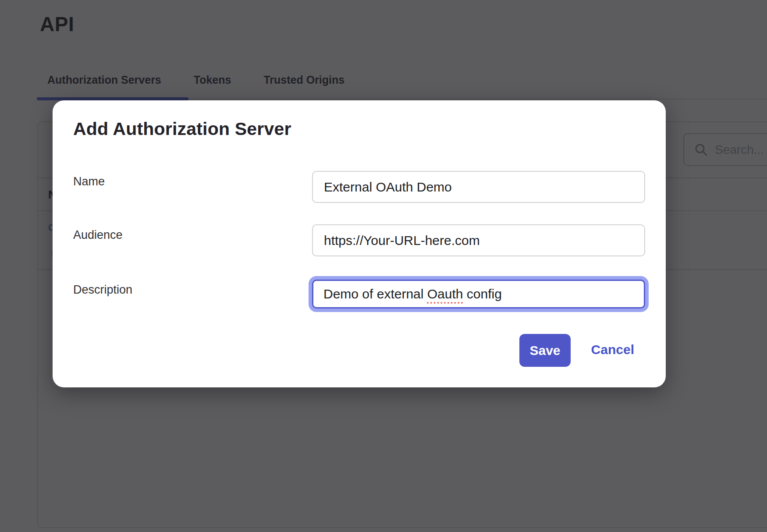  Describe the element at coordinates (479, 187) in the screenshot. I see `name-input` at that location.